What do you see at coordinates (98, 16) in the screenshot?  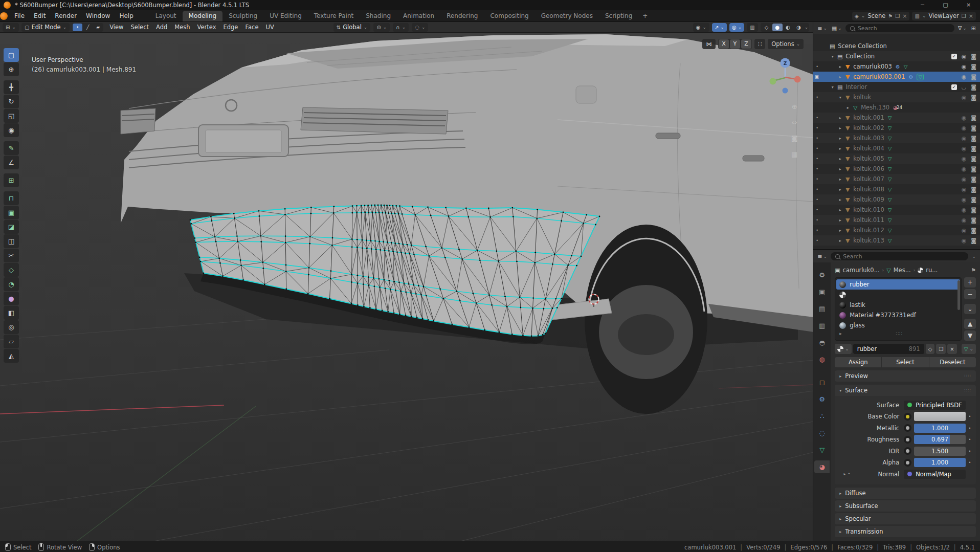 I see `menu-window: Window` at bounding box center [98, 16].